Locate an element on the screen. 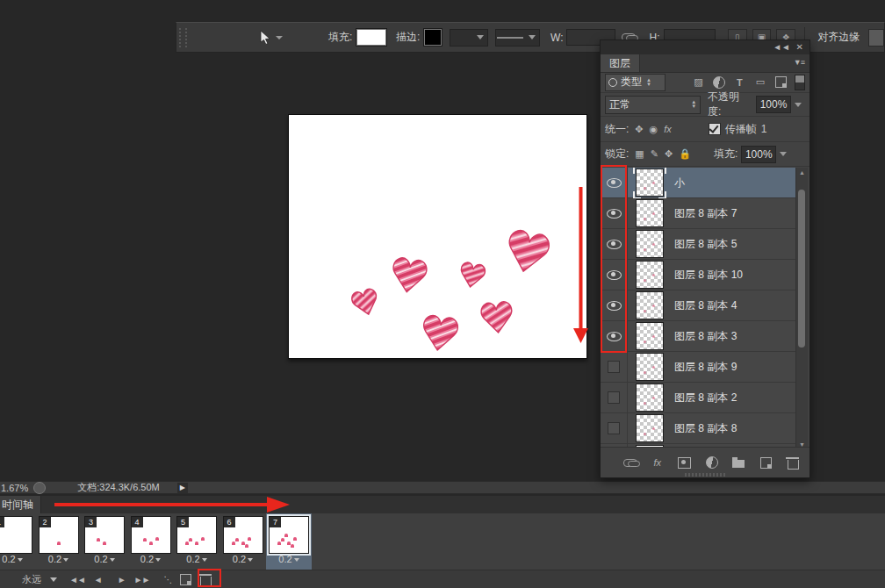  link-layers-icon is located at coordinates (630, 463).